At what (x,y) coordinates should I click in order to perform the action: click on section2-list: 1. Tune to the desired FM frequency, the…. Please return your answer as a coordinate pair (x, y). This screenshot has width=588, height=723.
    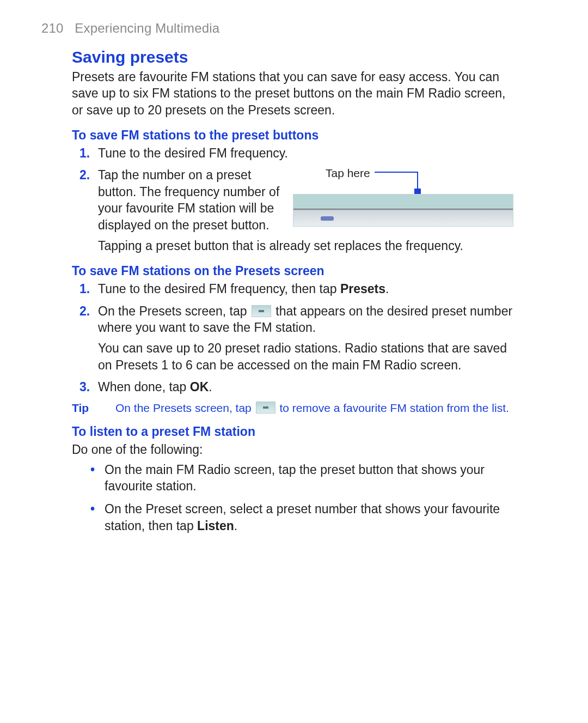
    Looking at the image, I should click on (295, 338).